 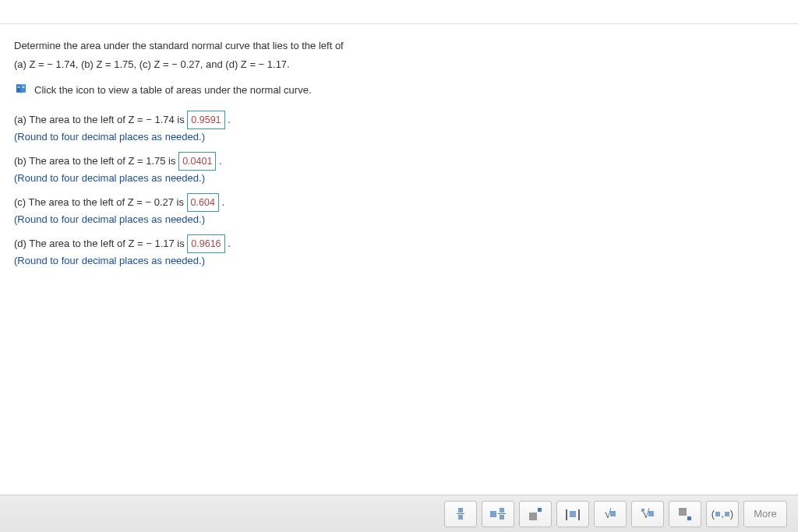 What do you see at coordinates (229, 120) in the screenshot?
I see `part-a-suffix: .` at bounding box center [229, 120].